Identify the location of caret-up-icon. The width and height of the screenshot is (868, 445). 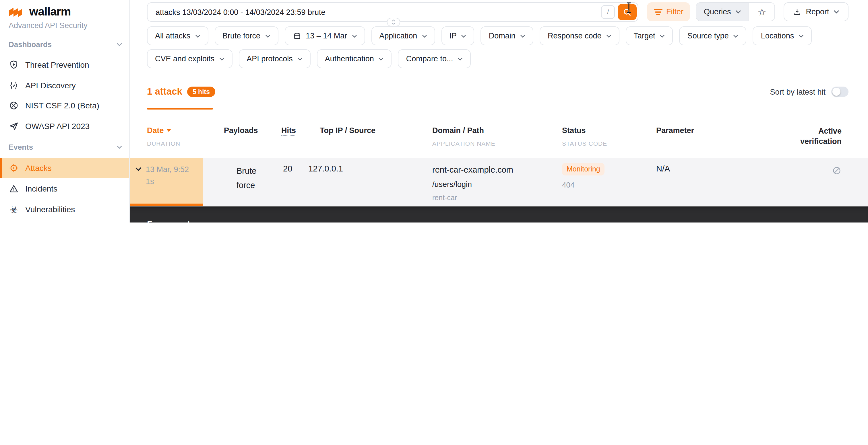
(394, 21).